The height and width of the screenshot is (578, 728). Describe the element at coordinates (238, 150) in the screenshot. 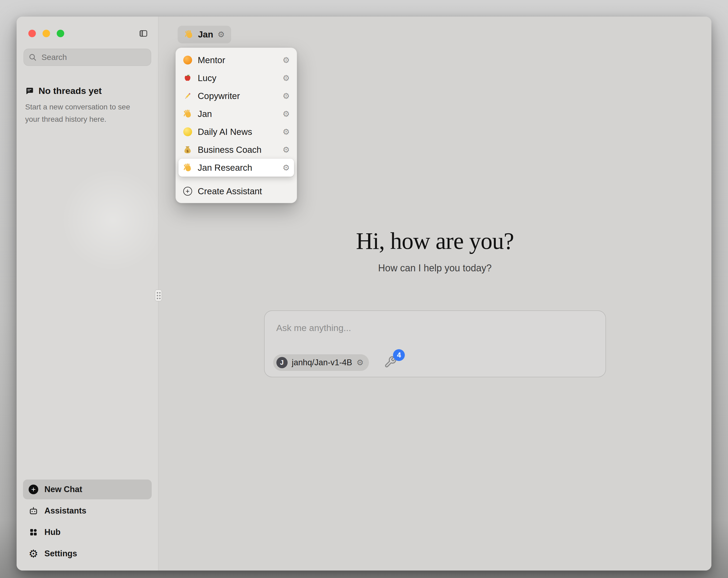

I see `menu-item-label: Business Coach` at that location.